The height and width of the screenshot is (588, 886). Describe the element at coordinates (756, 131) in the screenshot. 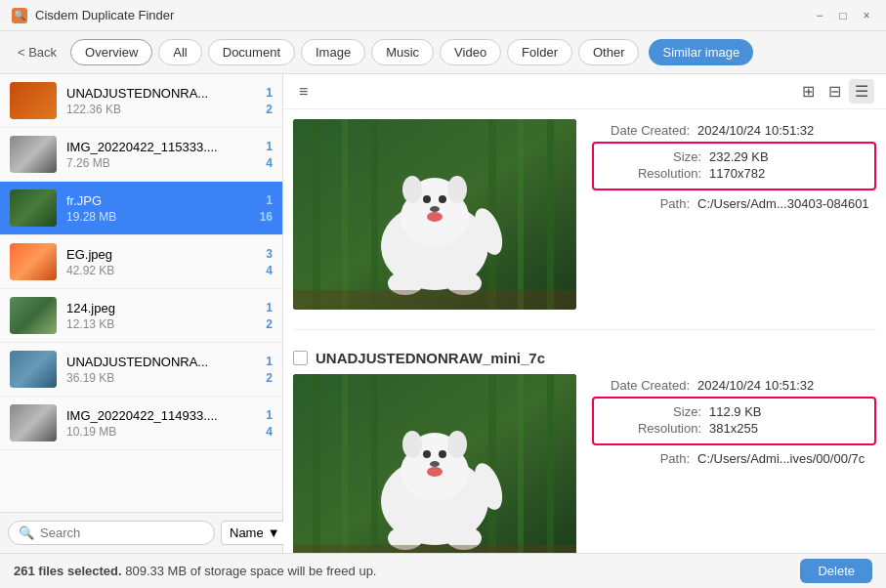

I see `date-created-value: 2024/10/24 10:51:32` at that location.